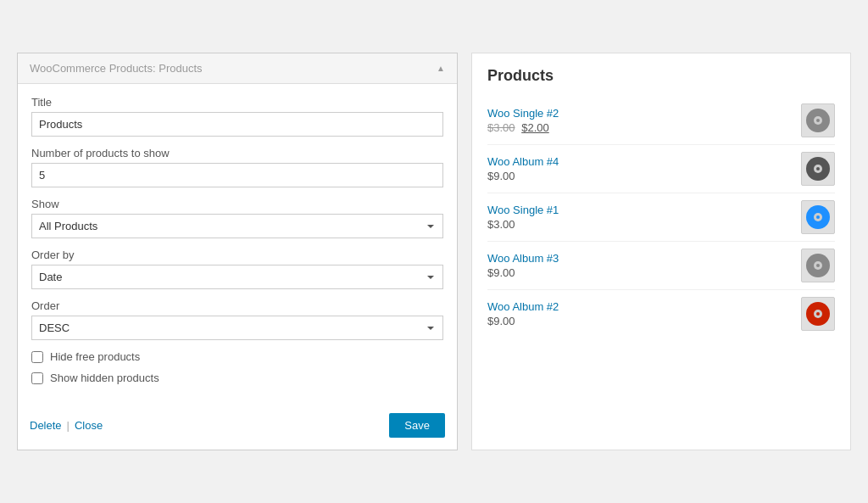  What do you see at coordinates (237, 305) in the screenshot?
I see `order-label: Order` at bounding box center [237, 305].